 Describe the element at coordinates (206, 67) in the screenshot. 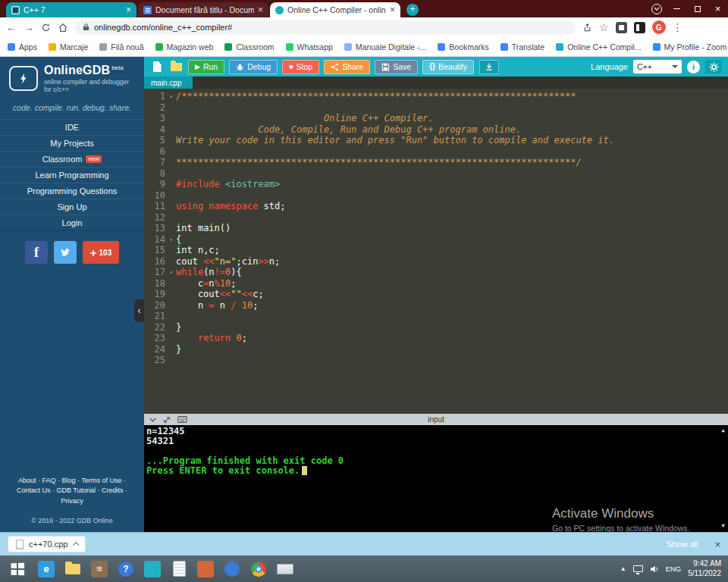

I see `run-button: ▶Run` at that location.